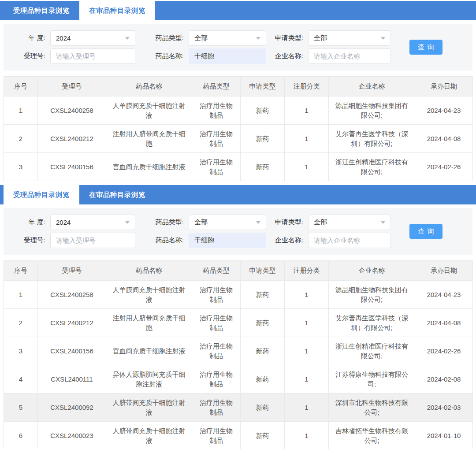 The width and height of the screenshot is (476, 449). What do you see at coordinates (444, 139) in the screenshot?
I see `table-cell: 2024-04-08` at bounding box center [444, 139].